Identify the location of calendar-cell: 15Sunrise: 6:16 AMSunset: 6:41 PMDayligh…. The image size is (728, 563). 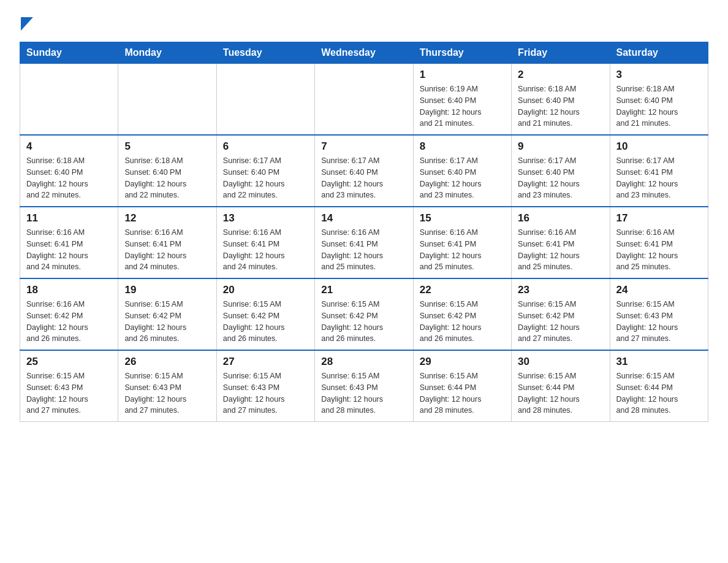
(462, 243).